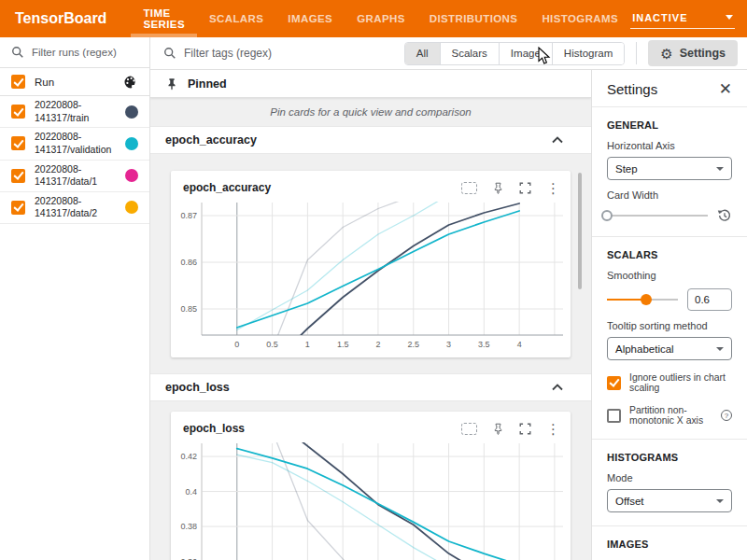 The height and width of the screenshot is (560, 747). Describe the element at coordinates (614, 383) in the screenshot. I see `ignore-outliers-checkbox` at that location.